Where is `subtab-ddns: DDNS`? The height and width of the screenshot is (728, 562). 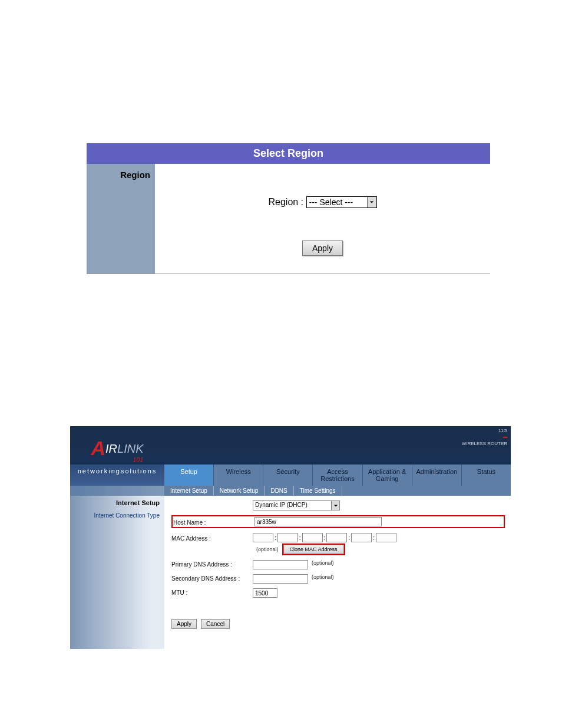 subtab-ddns: DDNS is located at coordinates (279, 490).